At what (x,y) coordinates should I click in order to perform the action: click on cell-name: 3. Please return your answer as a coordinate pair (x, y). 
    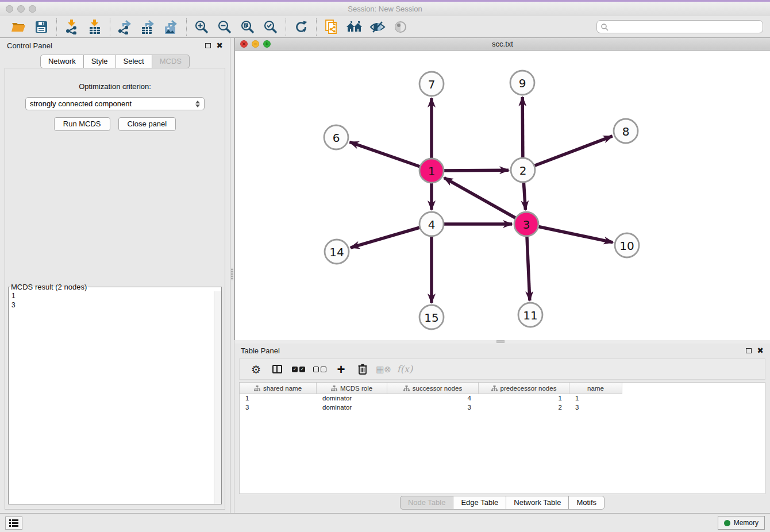
    Looking at the image, I should click on (596, 408).